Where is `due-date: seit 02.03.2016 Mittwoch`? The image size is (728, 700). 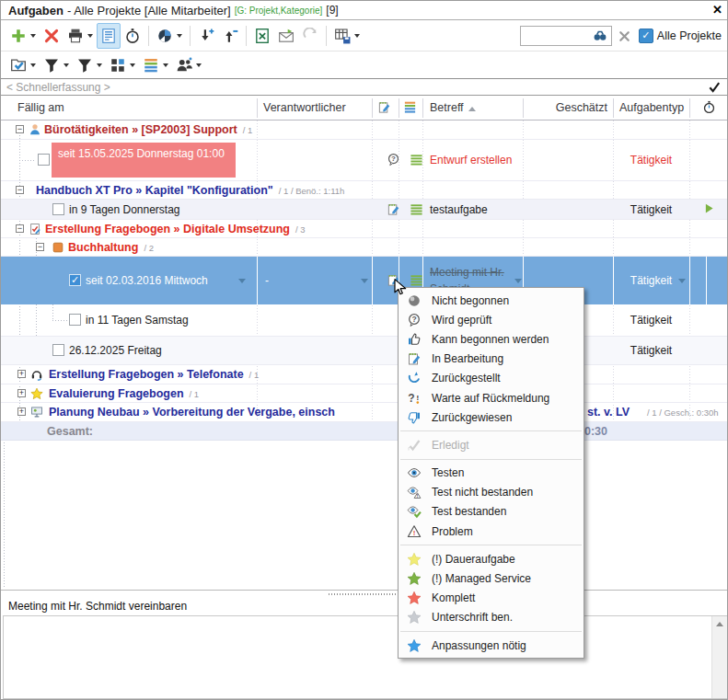
due-date: seit 02.03.2016 Mittwoch is located at coordinates (147, 281).